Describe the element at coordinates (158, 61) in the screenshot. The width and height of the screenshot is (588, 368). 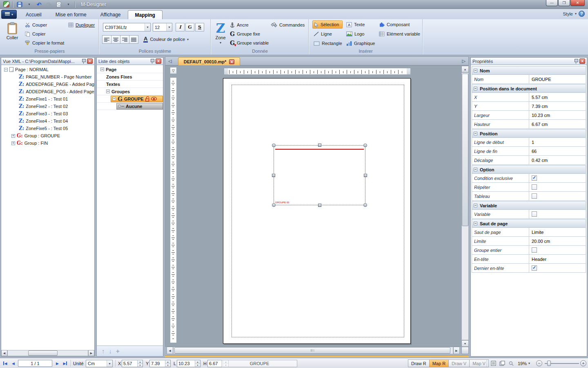
I see `objects-panel-close-button: x` at that location.